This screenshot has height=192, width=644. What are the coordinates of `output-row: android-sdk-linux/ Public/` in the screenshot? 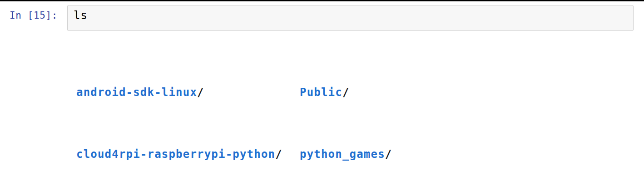 It's located at (330, 92).